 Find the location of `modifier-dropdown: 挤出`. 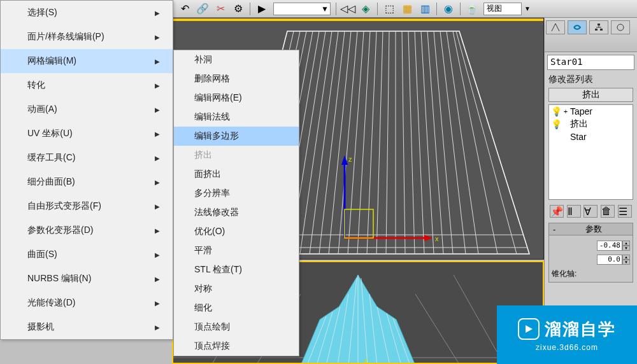

modifier-dropdown: 挤出 is located at coordinates (591, 95).